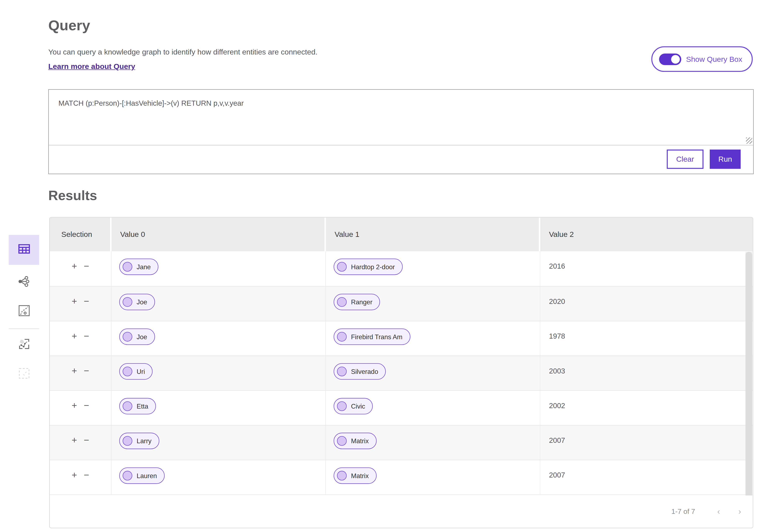 This screenshot has width=757, height=532. Describe the element at coordinates (92, 67) in the screenshot. I see `learn-more-link: Learn more about Query` at that location.